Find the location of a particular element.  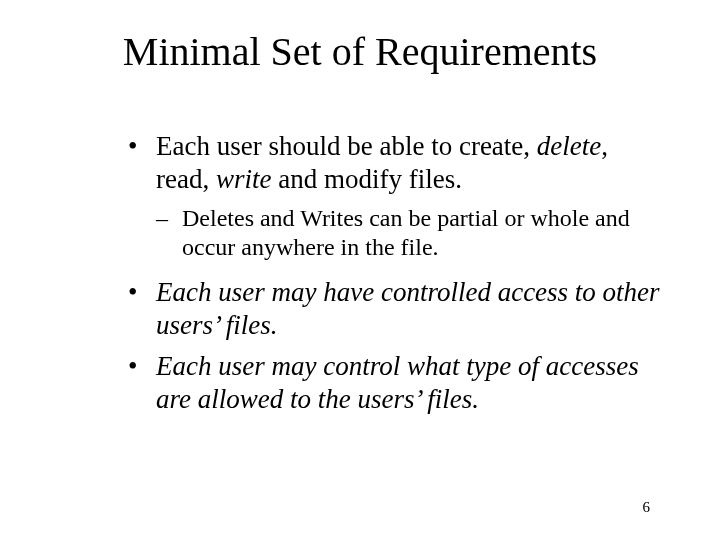

bullet-3-text: Each user may control what type of acces… is located at coordinates (398, 382).